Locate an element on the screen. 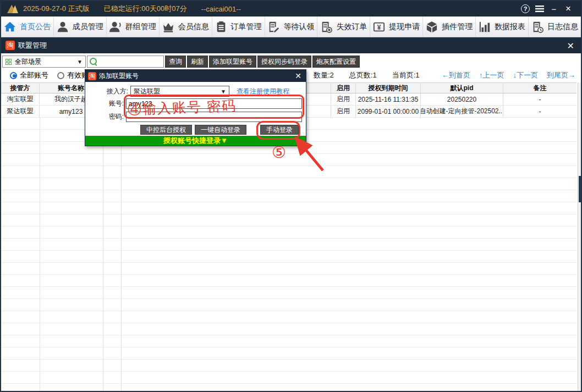 This screenshot has height=392, width=582. add-union-account-button: 添加联盟账号 is located at coordinates (233, 62).